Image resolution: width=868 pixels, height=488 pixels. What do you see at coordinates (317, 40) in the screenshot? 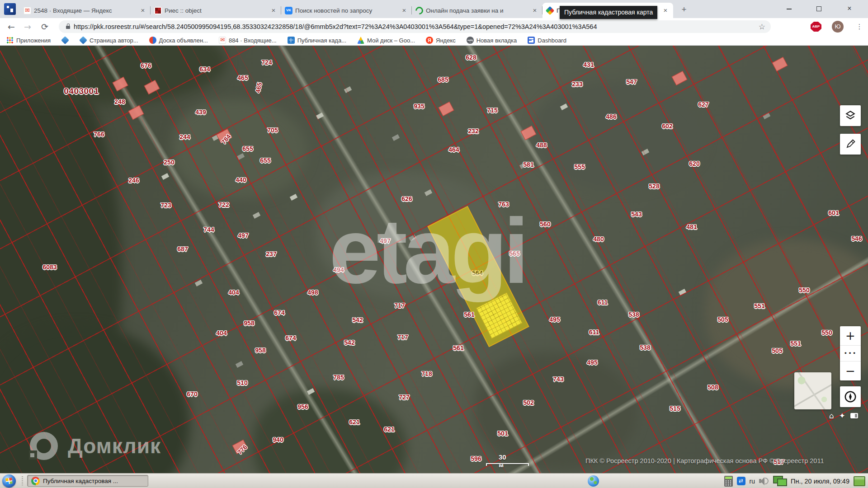
I see `bookmark-item: Публичная када...` at bounding box center [317, 40].